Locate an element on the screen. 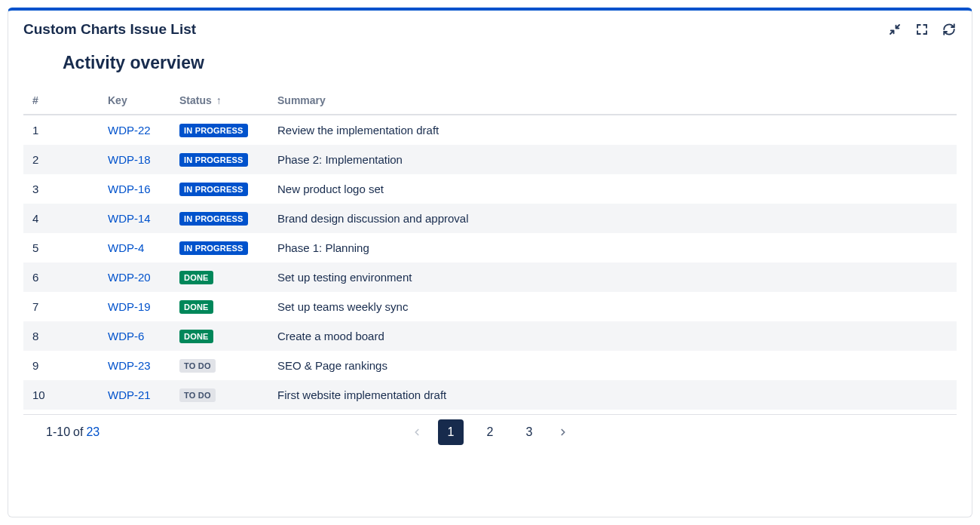  page-button-1: 1 is located at coordinates (451, 432).